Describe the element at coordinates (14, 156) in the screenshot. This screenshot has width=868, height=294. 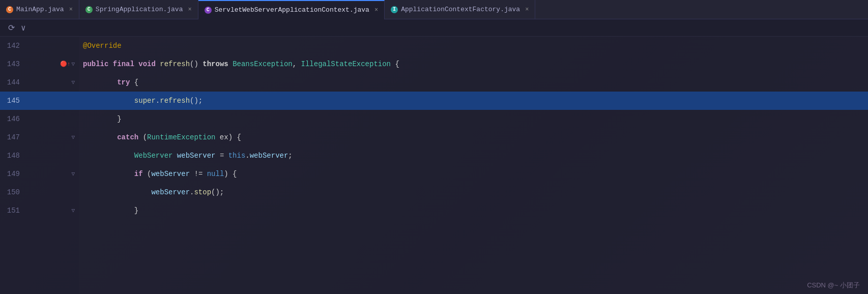
I see `line-num-148: 148` at that location.